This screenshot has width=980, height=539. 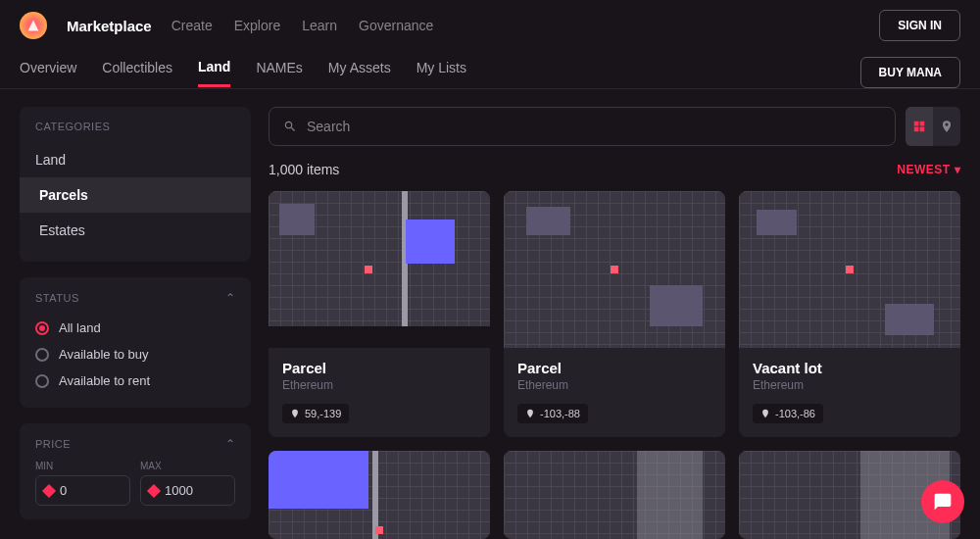 I want to click on top-nav: Create Explore Learn Governance, so click(x=303, y=25).